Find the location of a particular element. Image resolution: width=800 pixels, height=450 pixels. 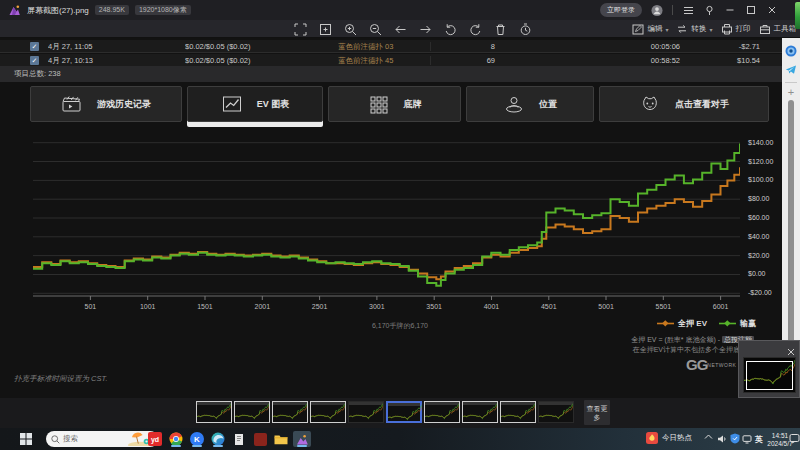

taskbar-app-edge is located at coordinates (218, 439).